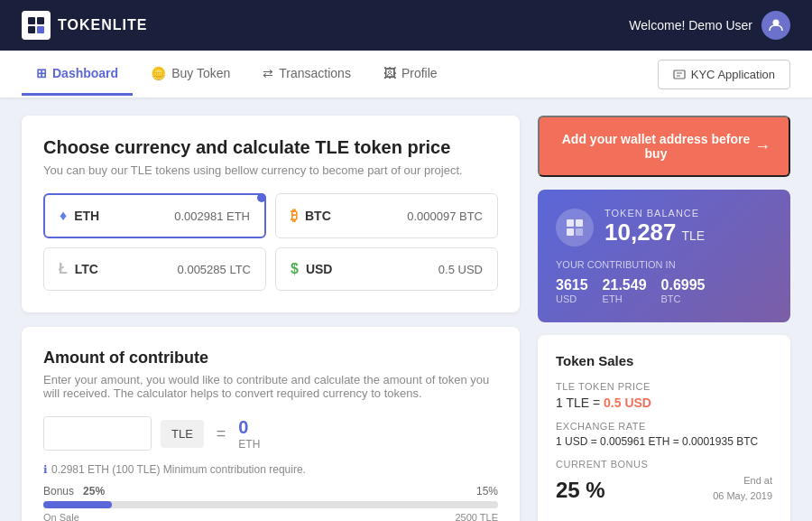  What do you see at coordinates (268, 73) in the screenshot?
I see `transactions-icon: ⇄` at bounding box center [268, 73].